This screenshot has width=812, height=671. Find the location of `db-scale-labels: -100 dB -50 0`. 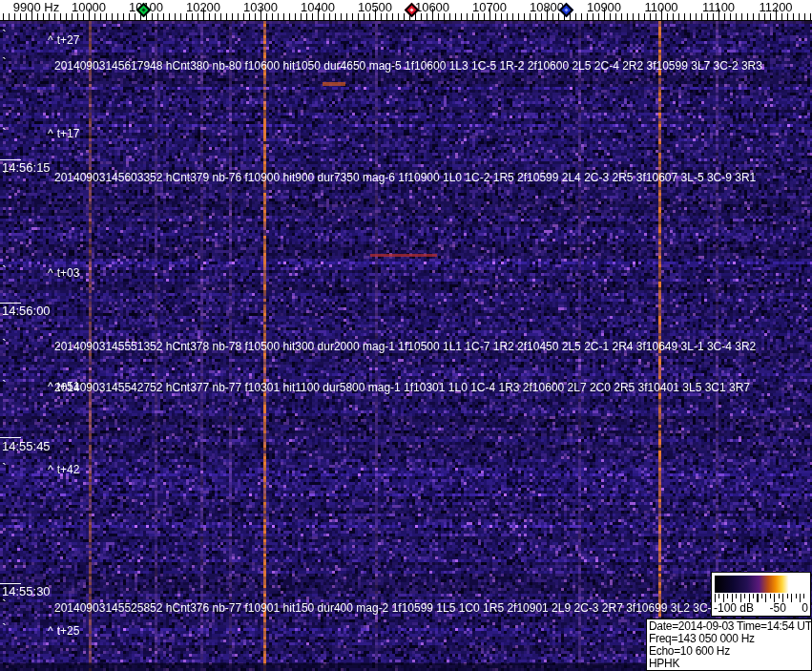

db-scale-labels: -100 dB -50 0 is located at coordinates (761, 609).